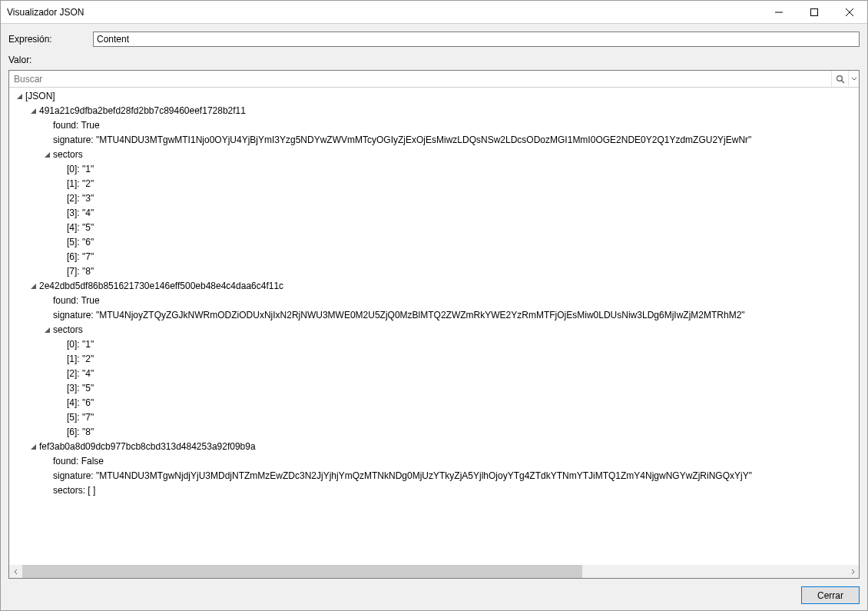  I want to click on scroll-track, so click(434, 572).